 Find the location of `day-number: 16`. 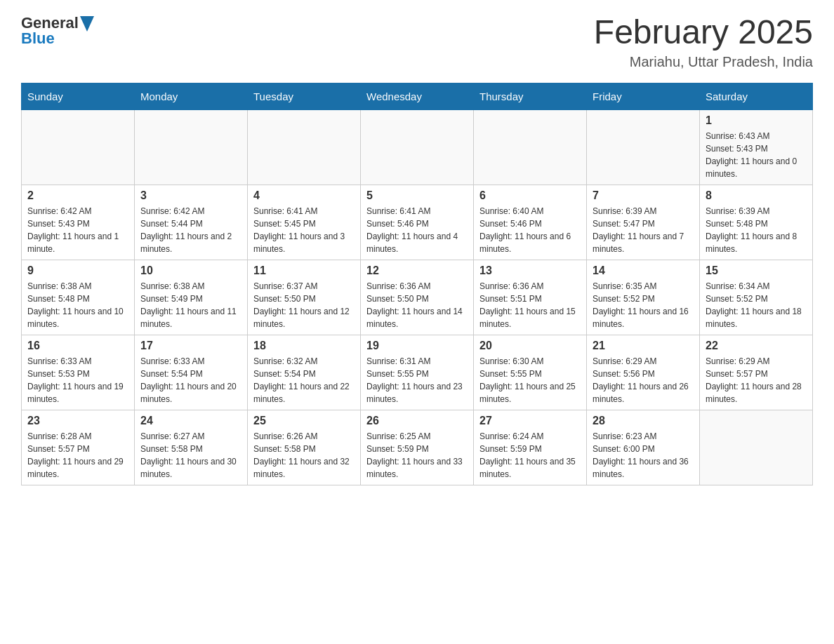

day-number: 16 is located at coordinates (78, 346).